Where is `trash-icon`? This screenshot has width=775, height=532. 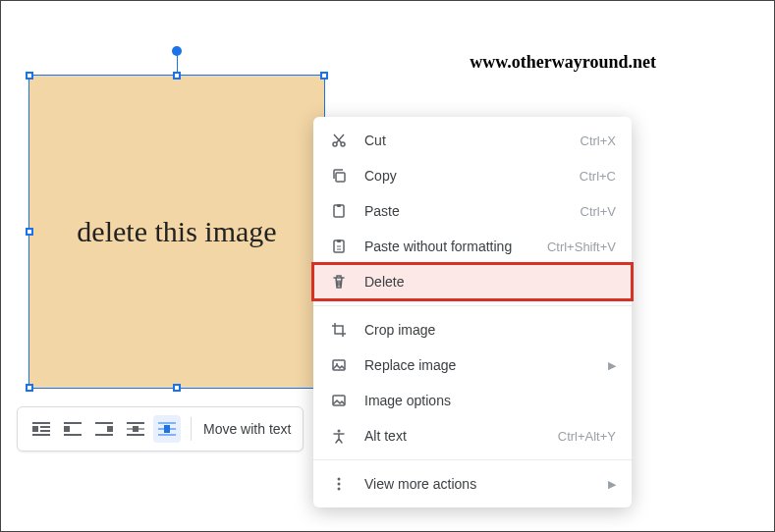
trash-icon is located at coordinates (339, 282).